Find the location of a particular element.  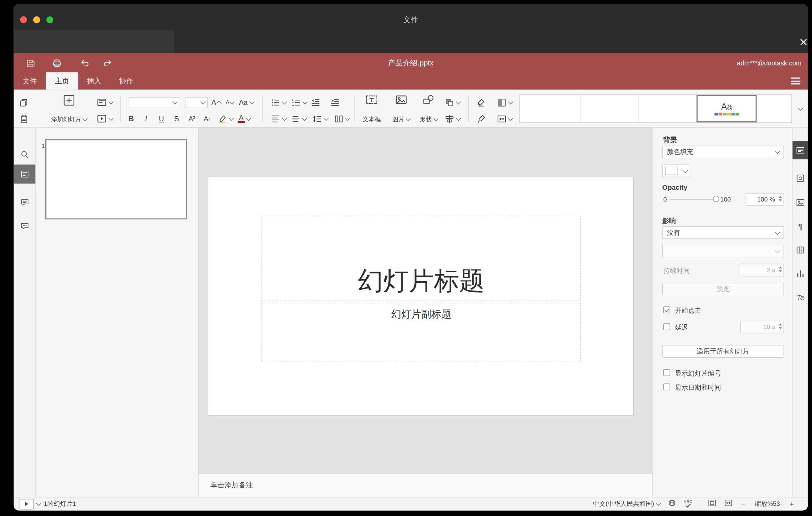

fit-width-icon is located at coordinates (728, 504).